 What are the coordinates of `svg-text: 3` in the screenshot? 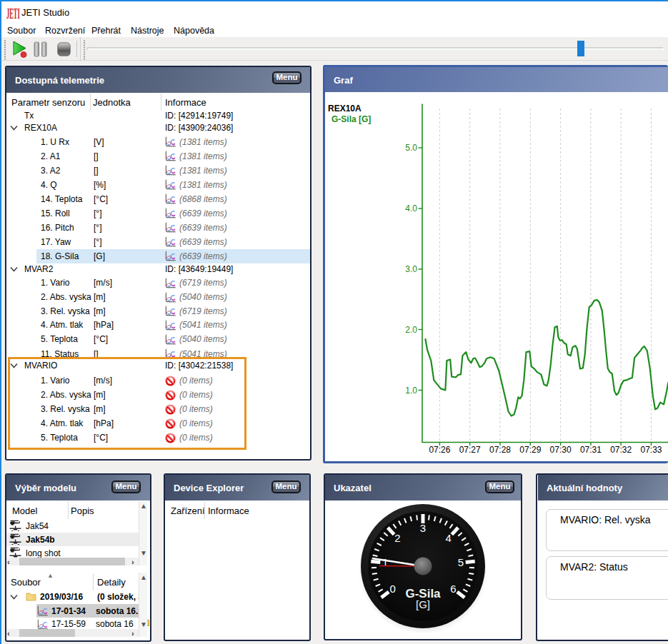 It's located at (423, 528).